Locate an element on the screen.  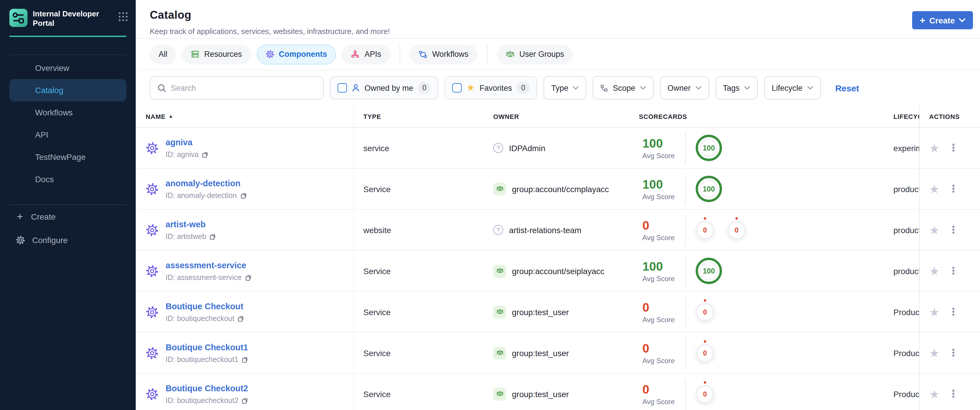
component-name-link: anomaly-detection is located at coordinates (203, 183).